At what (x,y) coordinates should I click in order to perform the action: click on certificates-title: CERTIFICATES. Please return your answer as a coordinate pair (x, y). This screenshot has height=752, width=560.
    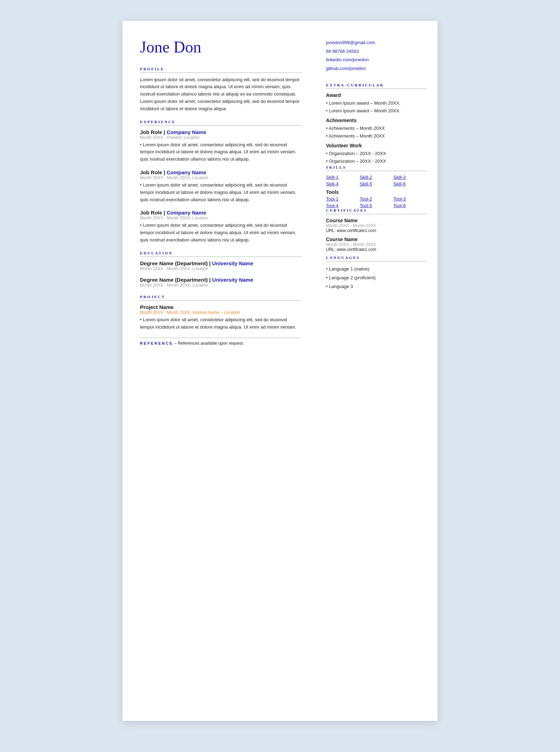
    Looking at the image, I should click on (377, 211).